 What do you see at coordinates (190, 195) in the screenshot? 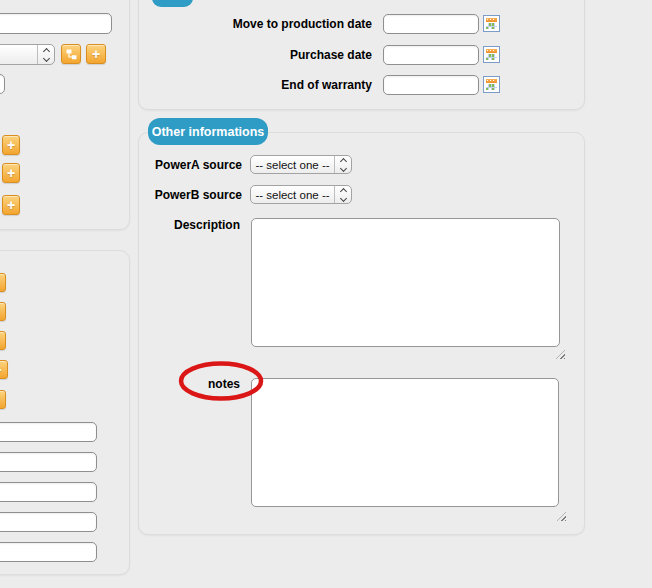
I see `power-b-source-label: PowerB source` at bounding box center [190, 195].